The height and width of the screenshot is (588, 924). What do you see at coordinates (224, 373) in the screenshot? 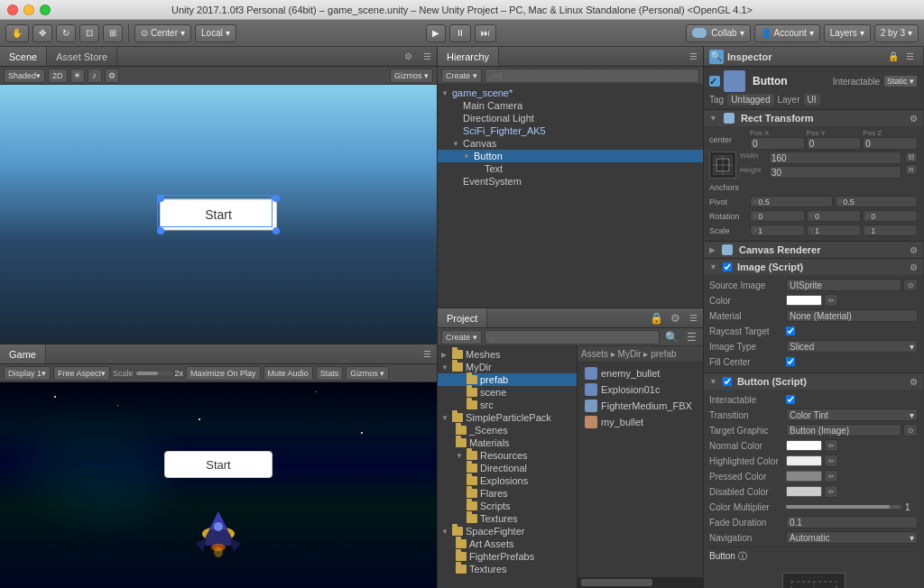
I see `maximize-on-play-btn: Maximize On Play` at bounding box center [224, 373].